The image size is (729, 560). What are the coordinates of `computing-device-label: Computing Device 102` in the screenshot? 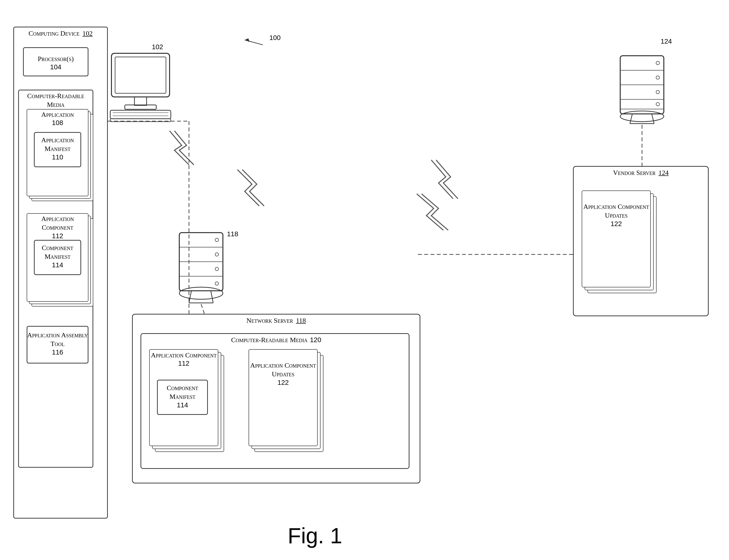 It's located at (61, 33).